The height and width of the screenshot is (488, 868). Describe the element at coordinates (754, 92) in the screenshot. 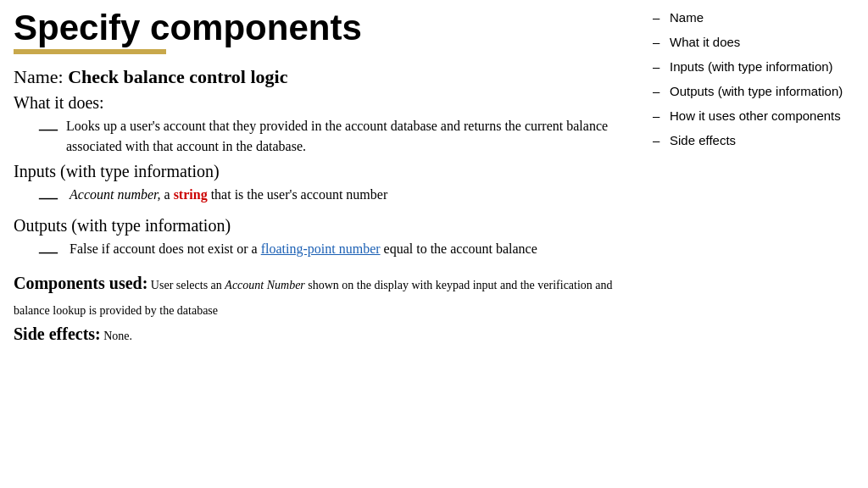

I see `sidebar-item: –Outputs (with type information)` at that location.